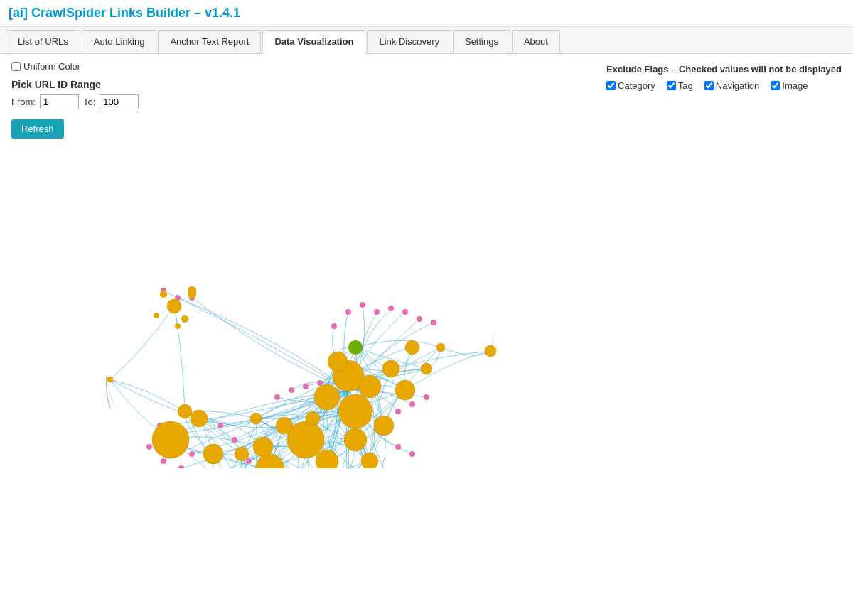 The image size is (853, 616). I want to click on to-input, so click(119, 102).